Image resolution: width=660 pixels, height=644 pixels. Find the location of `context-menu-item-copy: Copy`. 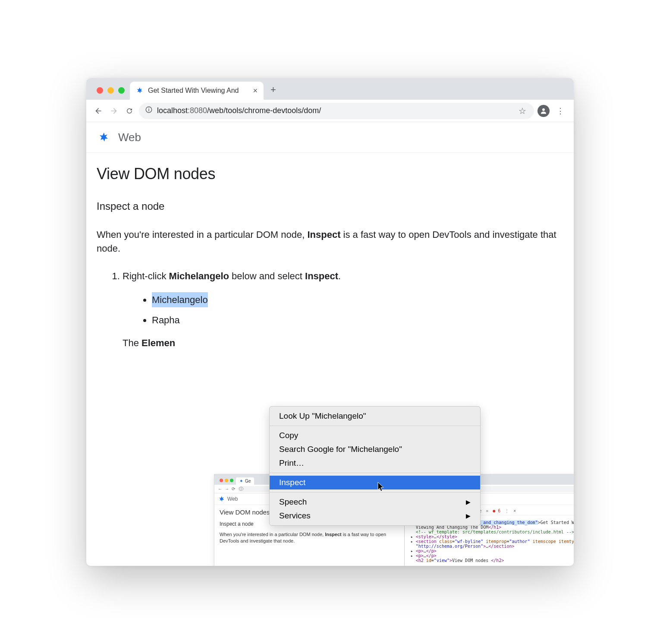

context-menu-item-copy: Copy is located at coordinates (375, 436).